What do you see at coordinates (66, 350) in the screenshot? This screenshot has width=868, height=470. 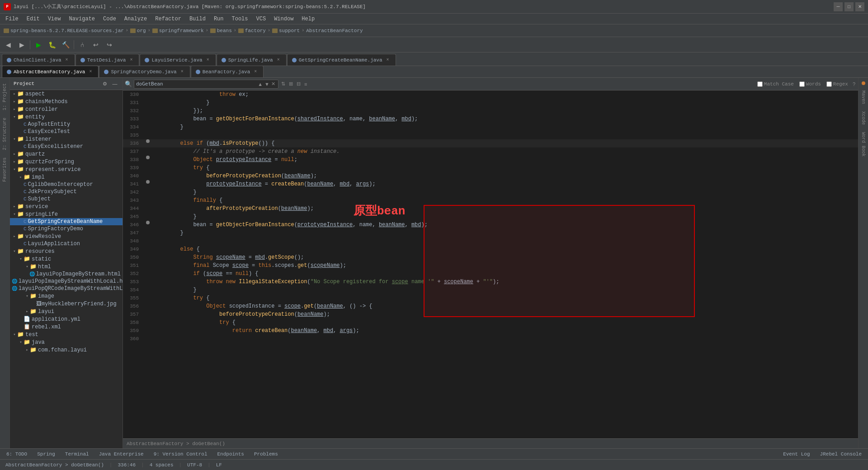 I see `tree-item: ▸📁com.fchan.layui` at bounding box center [66, 350].